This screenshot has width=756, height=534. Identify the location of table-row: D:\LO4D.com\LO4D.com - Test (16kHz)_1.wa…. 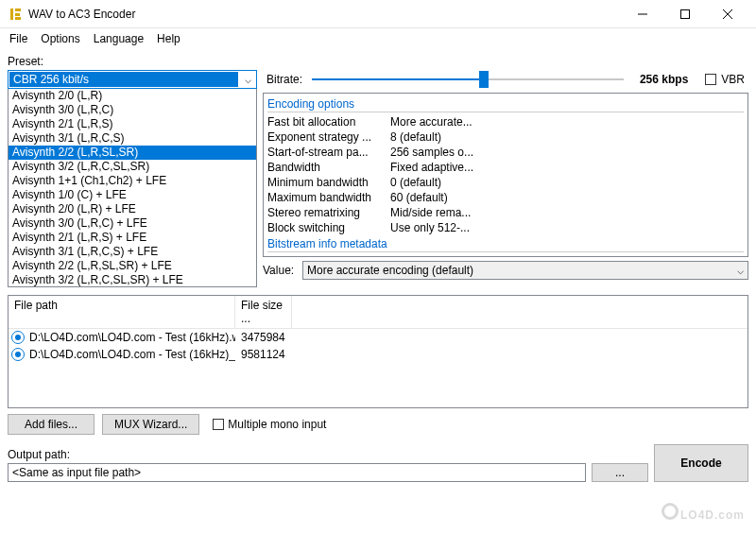
(378, 354).